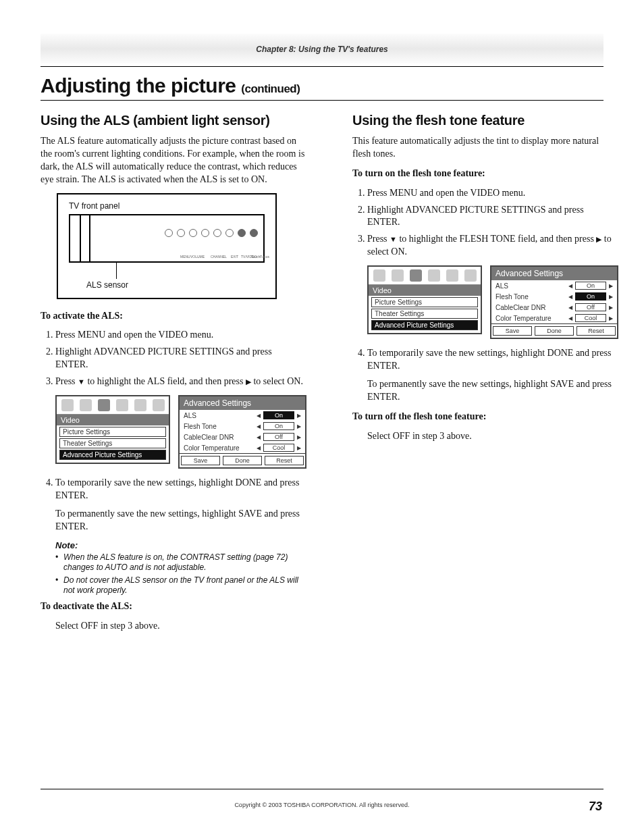 Image resolution: width=644 pixels, height=834 pixels. What do you see at coordinates (493, 436) in the screenshot?
I see `fleshtone-off-body: Select OFF in step 3 above.` at bounding box center [493, 436].